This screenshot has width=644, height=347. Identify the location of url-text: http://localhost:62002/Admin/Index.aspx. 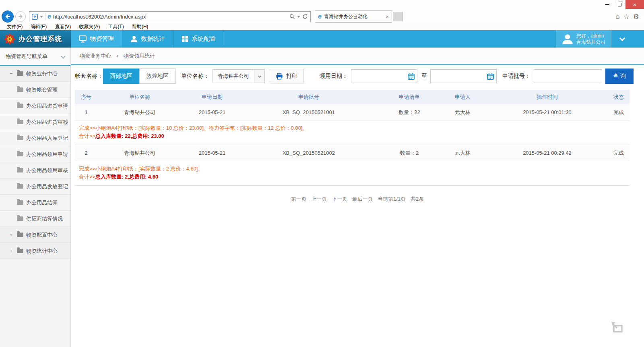
(170, 17).